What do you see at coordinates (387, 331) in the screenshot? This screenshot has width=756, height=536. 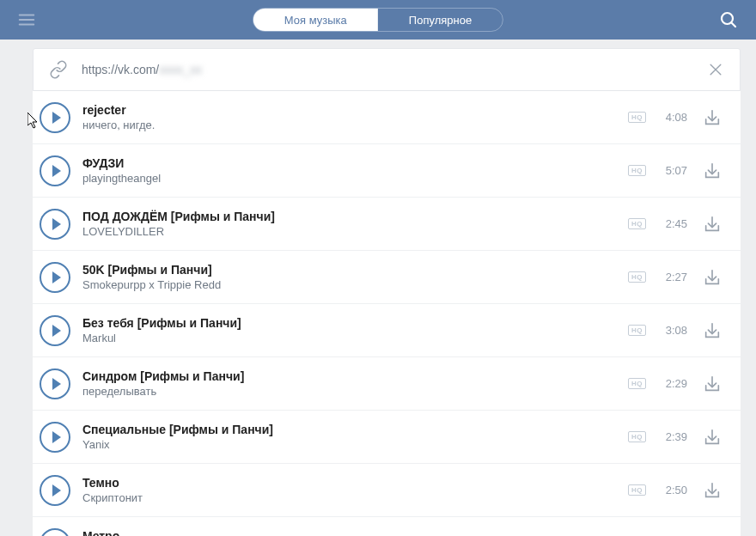 I see `track-row: Без тебя [Рифмы и Панчи] Markul HQ 3:08` at bounding box center [387, 331].